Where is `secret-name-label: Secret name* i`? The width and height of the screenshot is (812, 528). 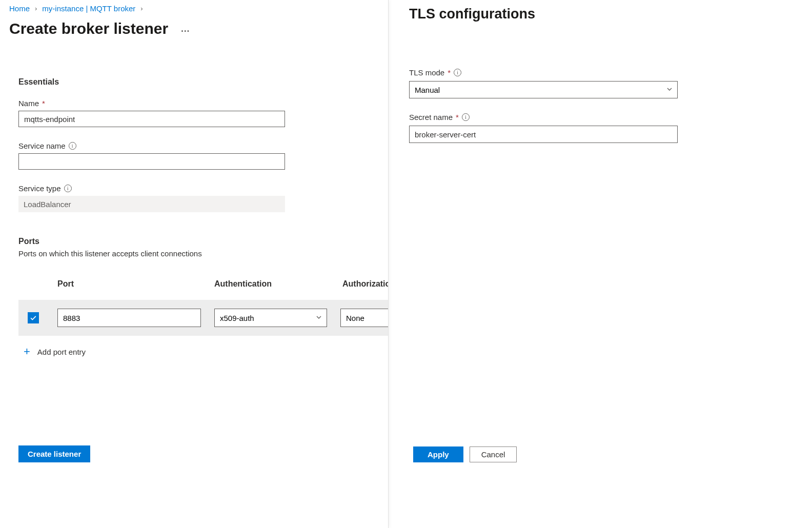
secret-name-label: Secret name* i is located at coordinates (600, 117).